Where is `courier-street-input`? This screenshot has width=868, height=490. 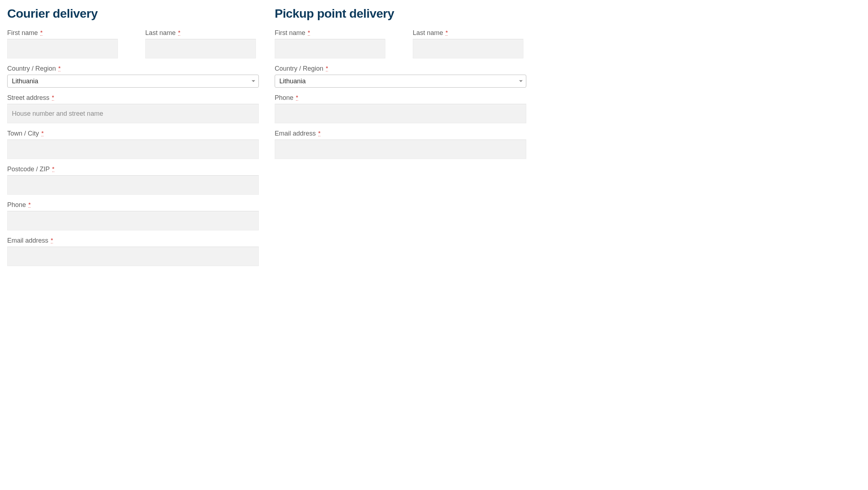 courier-street-input is located at coordinates (133, 114).